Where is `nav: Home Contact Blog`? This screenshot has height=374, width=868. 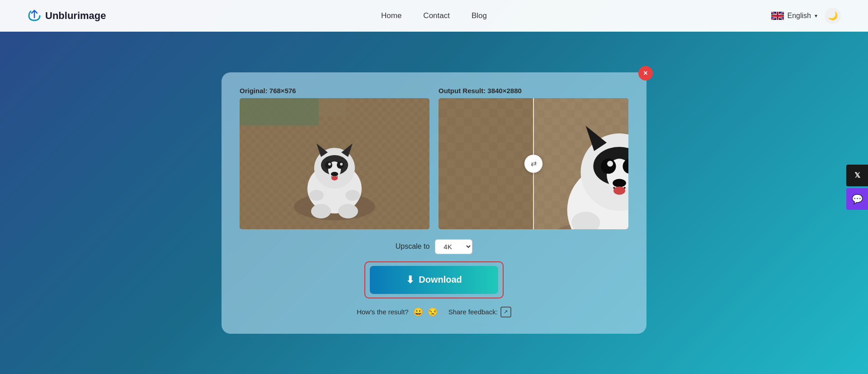
nav: Home Contact Blog is located at coordinates (434, 16).